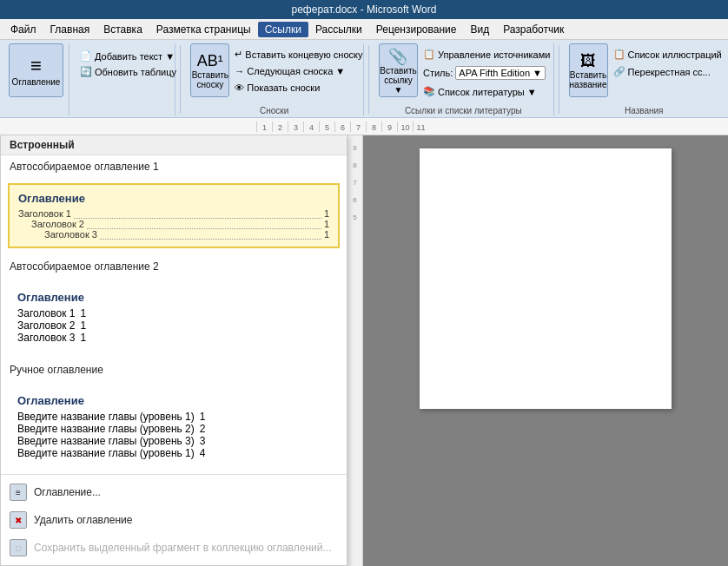  What do you see at coordinates (299, 54) in the screenshot?
I see `insert-endnote-button: ↵ Вставить концевую сноску` at bounding box center [299, 54].